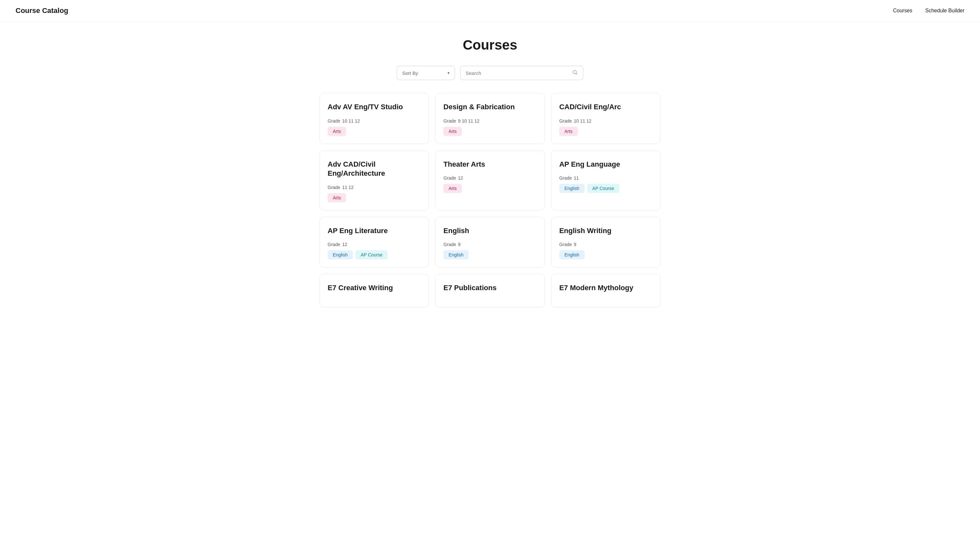 The width and height of the screenshot is (980, 557). I want to click on course-card-adv-cad-civil-eng-architecture: Adv CAD/Civil Eng/ArchitectureGrade11 12…, so click(374, 181).